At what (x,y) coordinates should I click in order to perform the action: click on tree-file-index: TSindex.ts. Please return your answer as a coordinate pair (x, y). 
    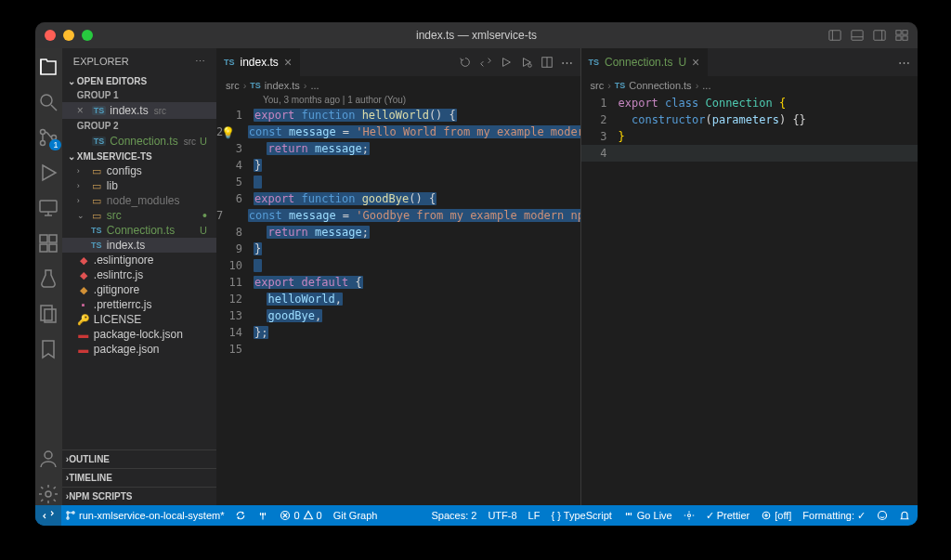
    Looking at the image, I should click on (139, 245).